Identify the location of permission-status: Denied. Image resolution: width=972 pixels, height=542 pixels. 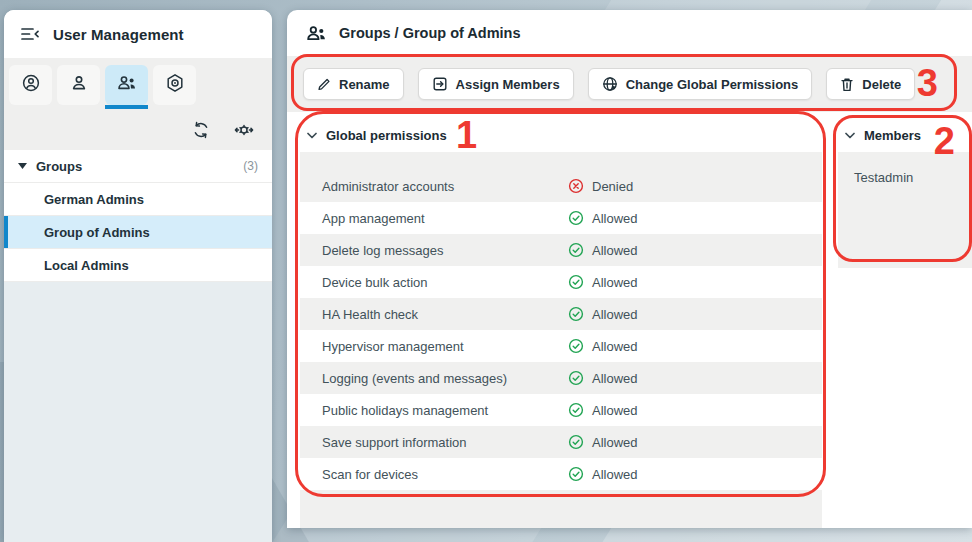
(600, 186).